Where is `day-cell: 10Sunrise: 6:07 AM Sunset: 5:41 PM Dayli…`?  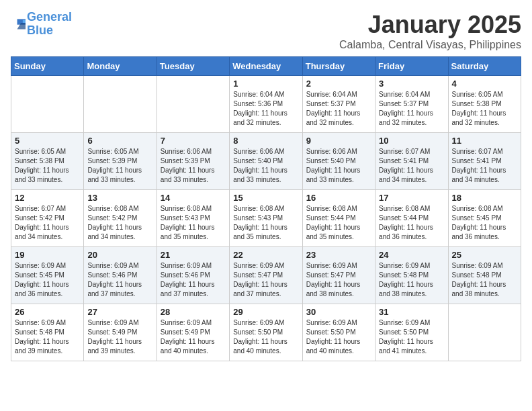 day-cell: 10Sunrise: 6:07 AM Sunset: 5:41 PM Dayli… is located at coordinates (412, 161).